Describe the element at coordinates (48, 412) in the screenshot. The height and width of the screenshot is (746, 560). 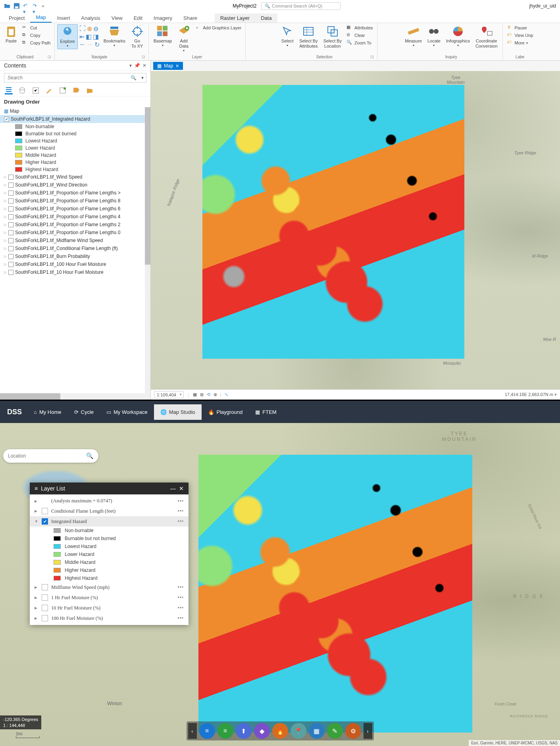
I see `nav-my-home: ⌂My Home` at that location.